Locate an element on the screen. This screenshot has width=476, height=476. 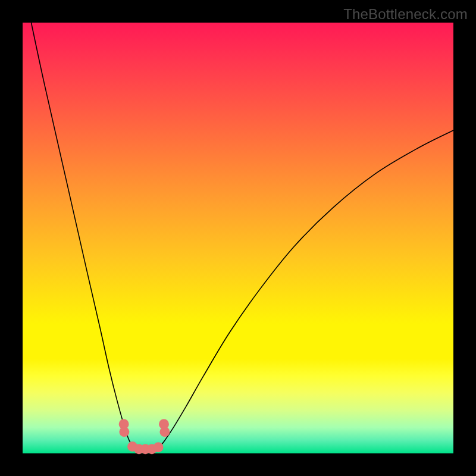
curve-markers is located at coordinates (145, 437).